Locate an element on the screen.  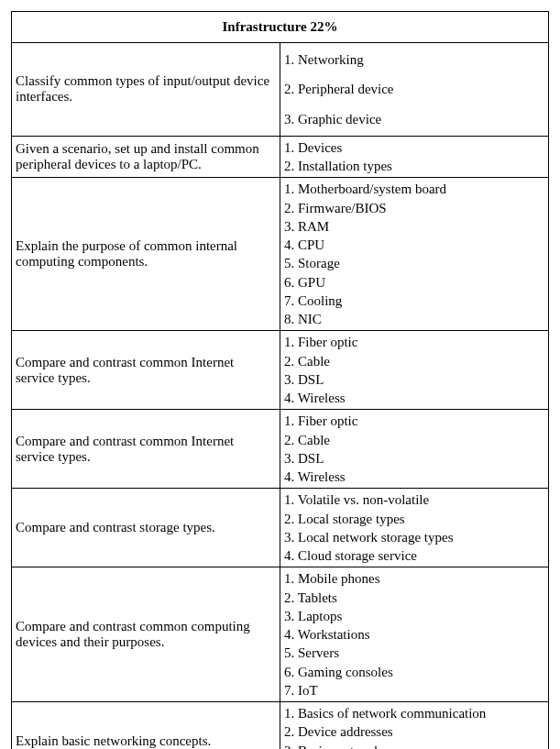
table-row: Compare and contrast storage types.1. Vo… is located at coordinates (280, 528).